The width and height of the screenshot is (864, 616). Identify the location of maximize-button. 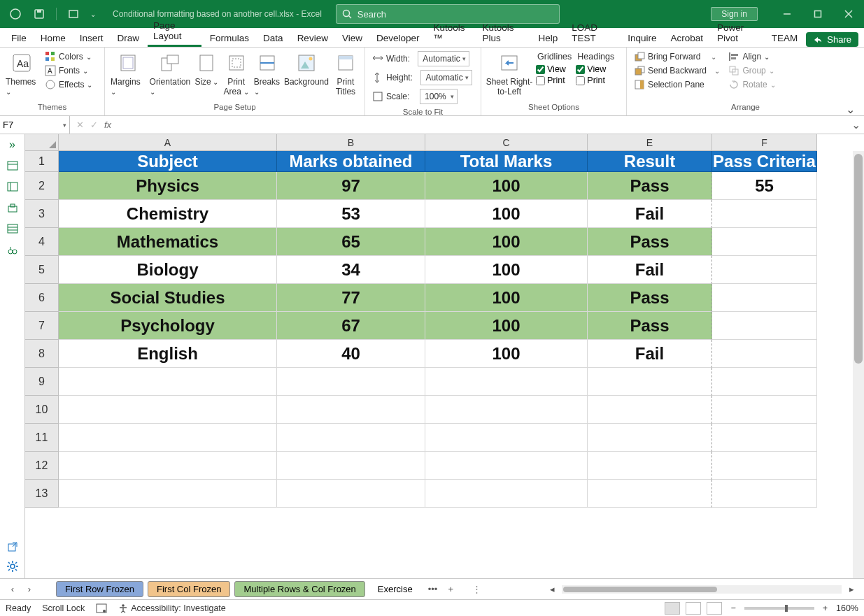
(818, 14).